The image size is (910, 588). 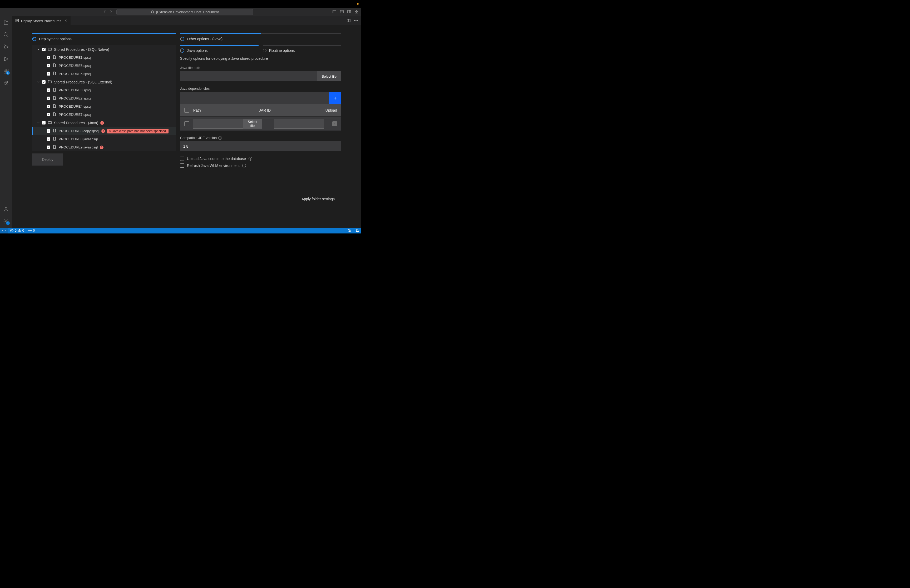 What do you see at coordinates (335, 12) in the screenshot?
I see `layout-sidebar-left-icon` at bounding box center [335, 12].